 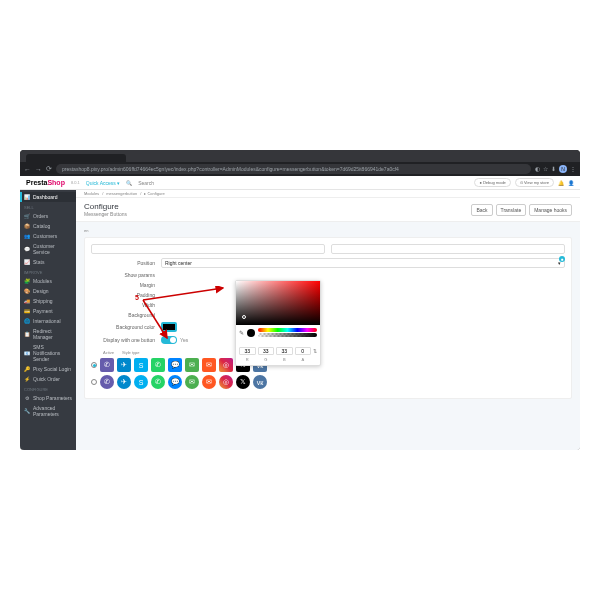 I want to click on dashboard-icon: 📊, so click(x=27, y=197).